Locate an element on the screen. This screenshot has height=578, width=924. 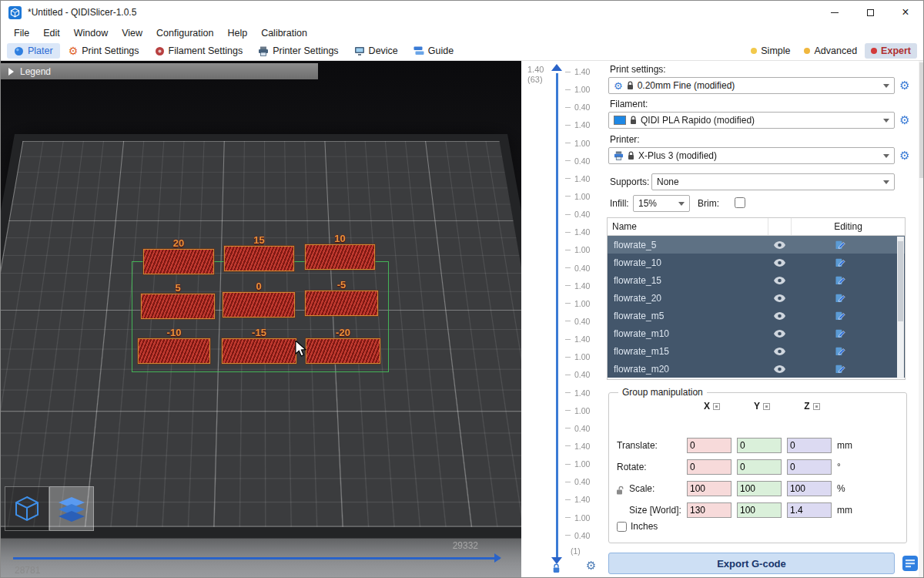
name-column-header: Name is located at coordinates (688, 227).